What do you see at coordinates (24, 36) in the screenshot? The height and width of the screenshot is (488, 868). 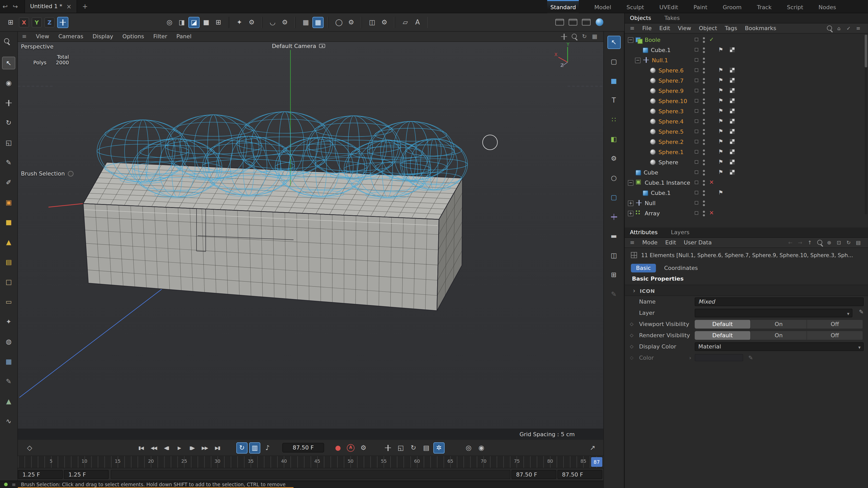 I see `viewport-menu-icon: ≡` at bounding box center [24, 36].